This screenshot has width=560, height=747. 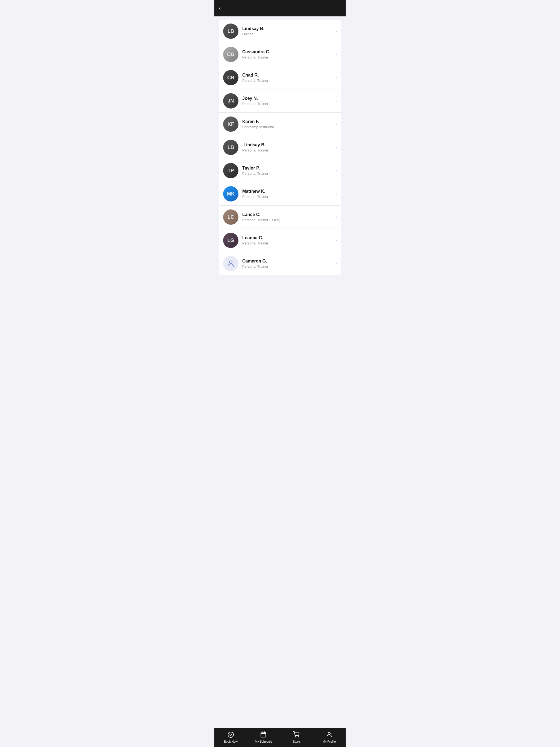 I want to click on staff-avatar: KF, so click(x=231, y=124).